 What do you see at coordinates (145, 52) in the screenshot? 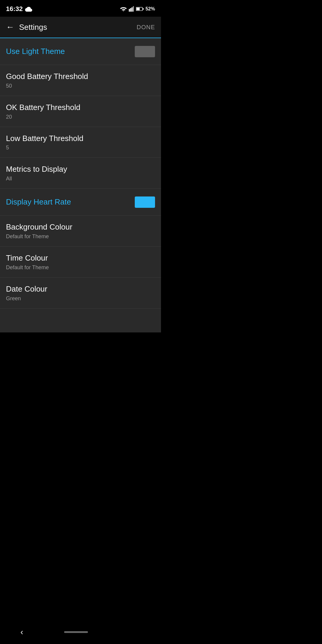
I see `toggle-use-light-theme` at bounding box center [145, 52].